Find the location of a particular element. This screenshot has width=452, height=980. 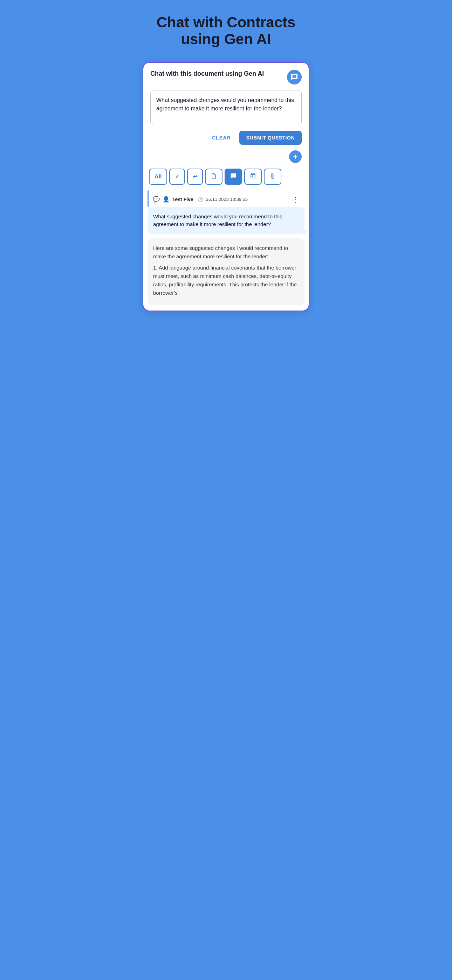

calendar-icon is located at coordinates (253, 177).